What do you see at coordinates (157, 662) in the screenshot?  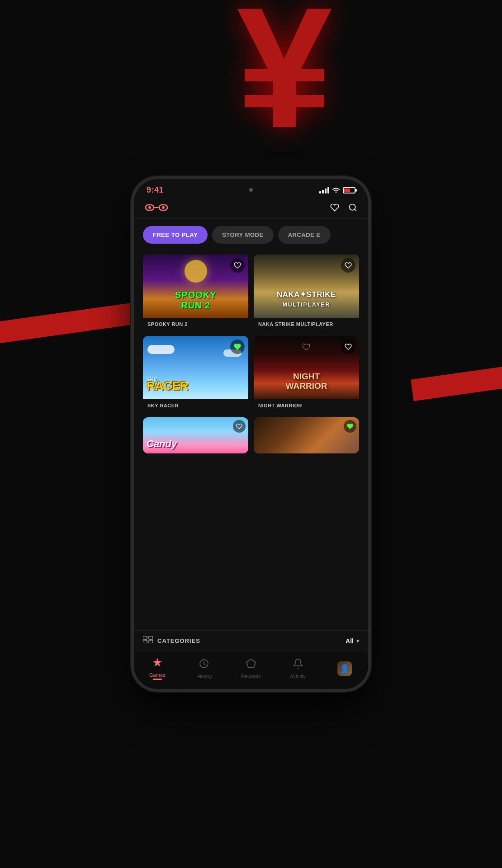 I see `star-icon` at bounding box center [157, 662].